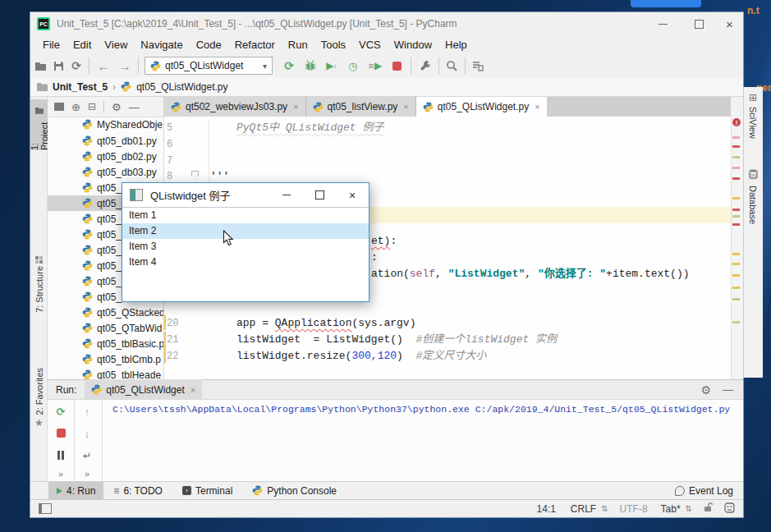 Image resolution: width=771 pixels, height=532 pixels. Describe the element at coordinates (319, 195) in the screenshot. I see `popup-maximize-button` at that location.